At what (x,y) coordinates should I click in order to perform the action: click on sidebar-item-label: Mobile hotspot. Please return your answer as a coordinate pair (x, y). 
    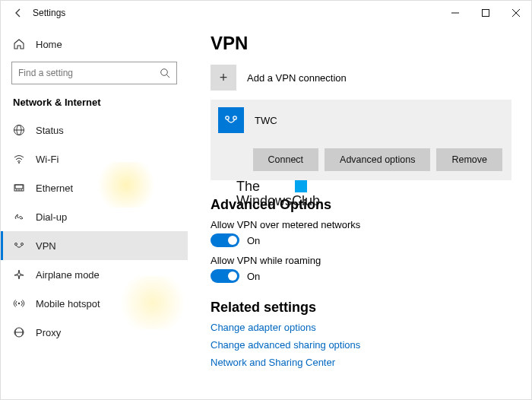
    Looking at the image, I should click on (68, 304).